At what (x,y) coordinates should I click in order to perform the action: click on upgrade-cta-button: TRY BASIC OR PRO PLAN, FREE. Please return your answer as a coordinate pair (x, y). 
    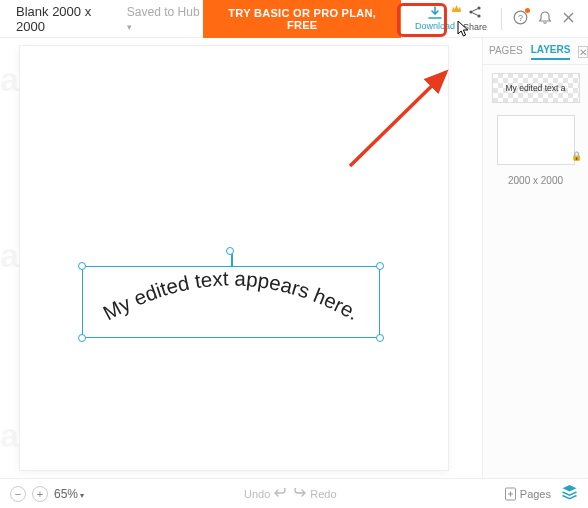
    Looking at the image, I should click on (302, 19).